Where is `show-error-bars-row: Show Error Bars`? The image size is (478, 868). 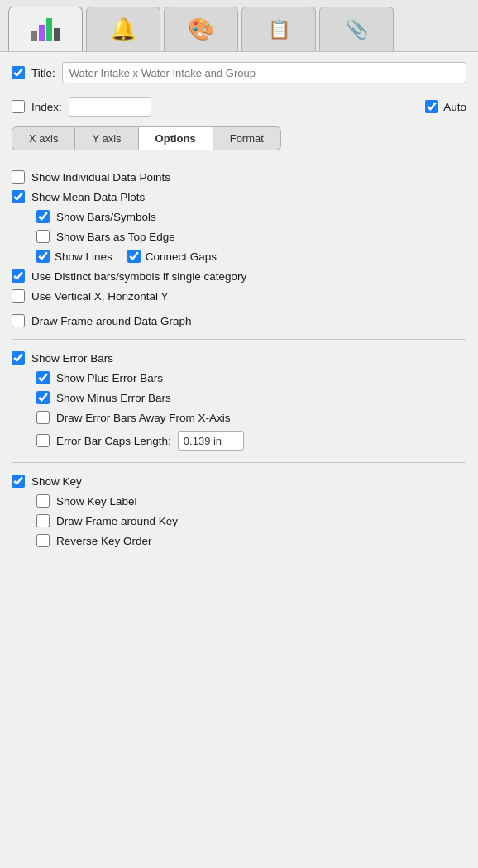 show-error-bars-row: Show Error Bars is located at coordinates (239, 358).